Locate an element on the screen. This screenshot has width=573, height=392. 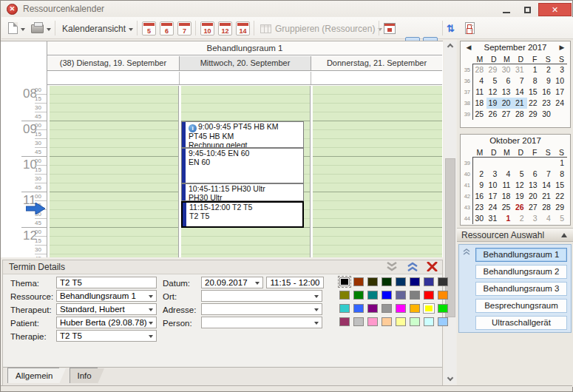
print-icon is located at coordinates (37, 29).